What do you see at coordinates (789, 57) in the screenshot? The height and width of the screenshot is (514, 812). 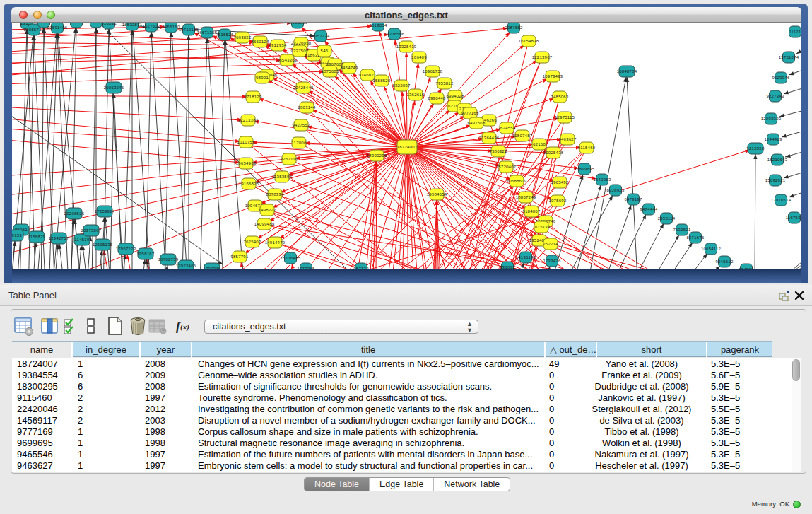 I see `svg-text: 15751074` at bounding box center [789, 57].